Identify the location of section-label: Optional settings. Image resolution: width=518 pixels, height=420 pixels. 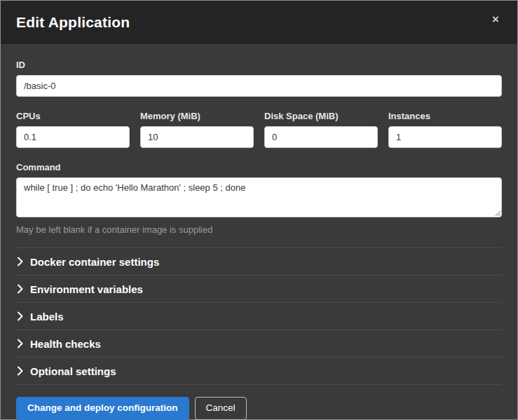
(73, 372).